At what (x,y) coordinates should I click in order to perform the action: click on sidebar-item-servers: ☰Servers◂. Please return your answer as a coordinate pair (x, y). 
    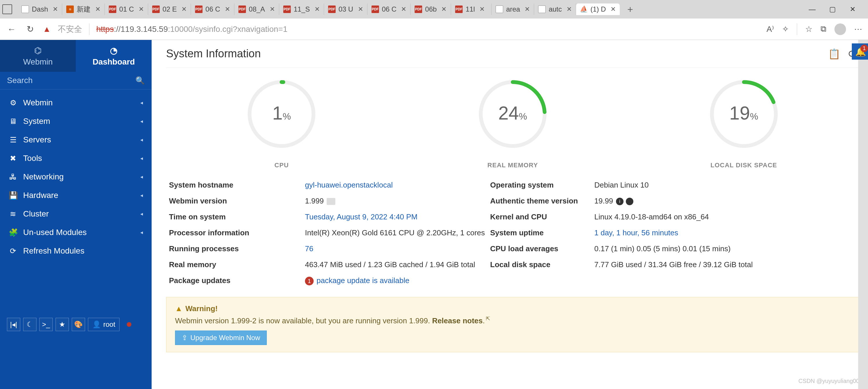
    Looking at the image, I should click on (76, 140).